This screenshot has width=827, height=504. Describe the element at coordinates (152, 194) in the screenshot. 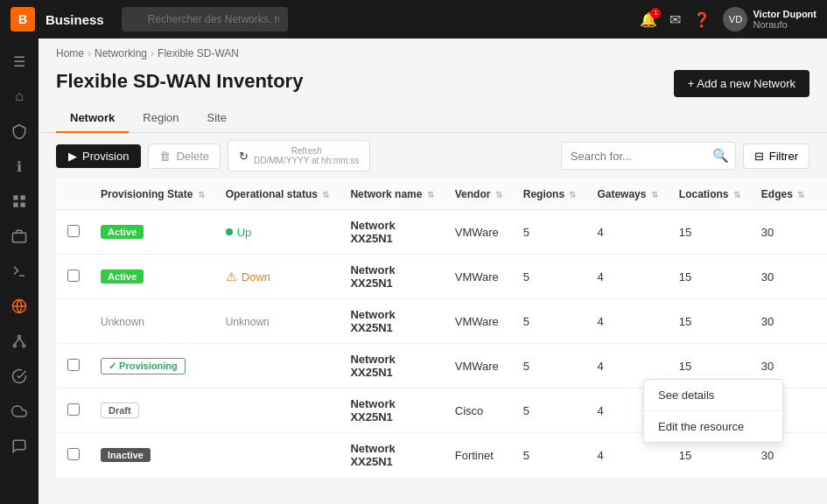

I see `th-provisioning-state: Provisioning State ⇅` at that location.